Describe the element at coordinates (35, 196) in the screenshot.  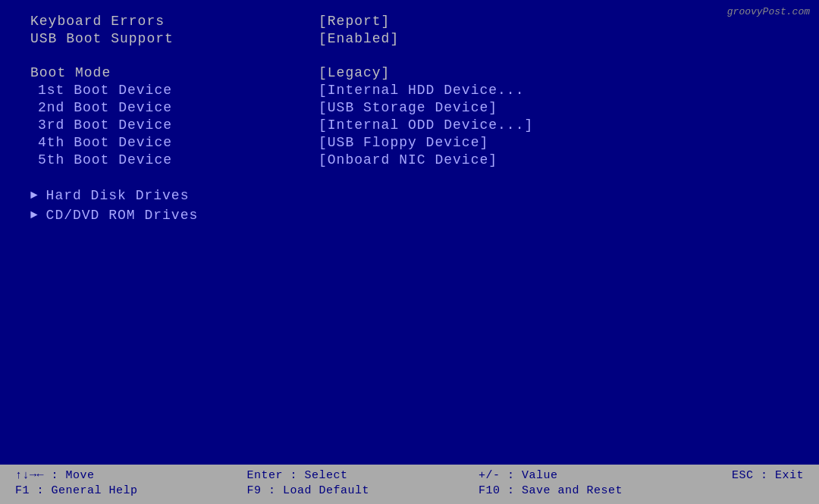
I see `hard-disk-arrow-icon: ►` at that location.